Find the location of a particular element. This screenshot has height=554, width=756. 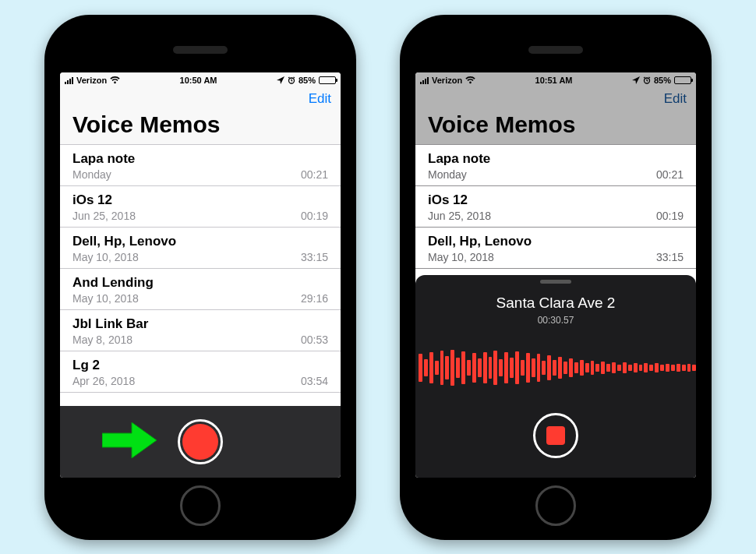

record-dot-icon is located at coordinates (200, 442).